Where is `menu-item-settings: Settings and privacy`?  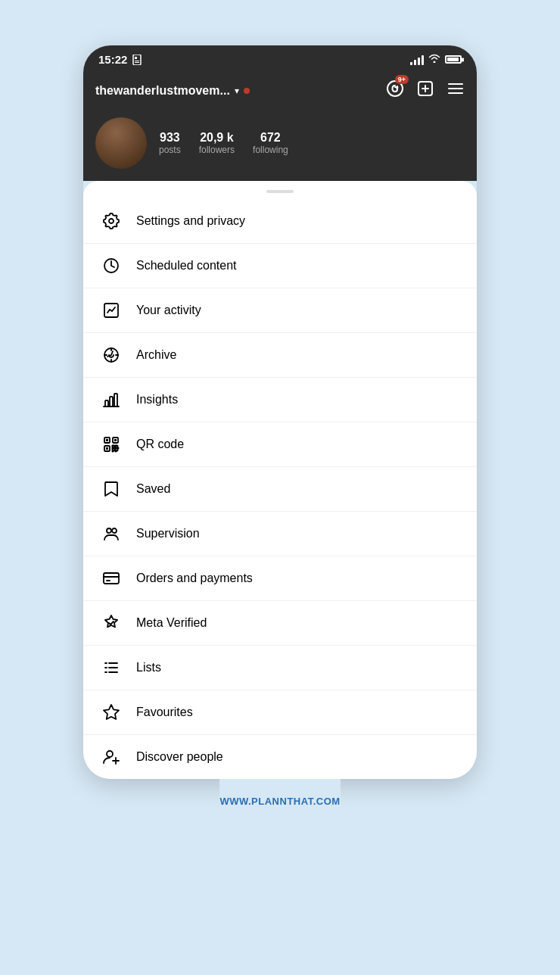 menu-item-settings: Settings and privacy is located at coordinates (280, 221).